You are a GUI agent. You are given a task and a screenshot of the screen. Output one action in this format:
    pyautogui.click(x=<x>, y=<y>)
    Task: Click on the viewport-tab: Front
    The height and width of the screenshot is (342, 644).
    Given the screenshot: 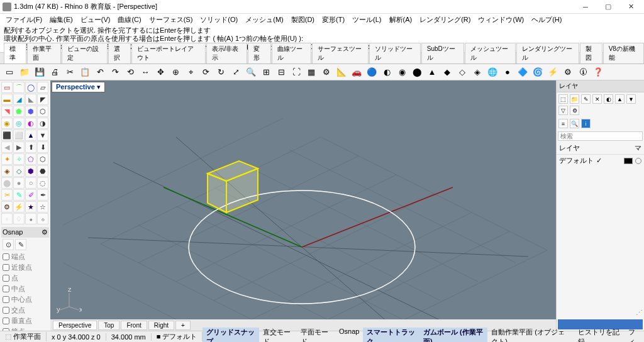 What is the action you would take?
    pyautogui.click(x=133, y=326)
    